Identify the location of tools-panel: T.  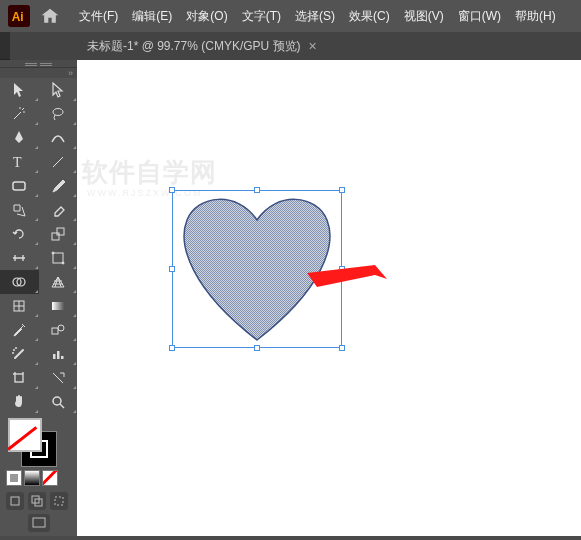
(38, 298).